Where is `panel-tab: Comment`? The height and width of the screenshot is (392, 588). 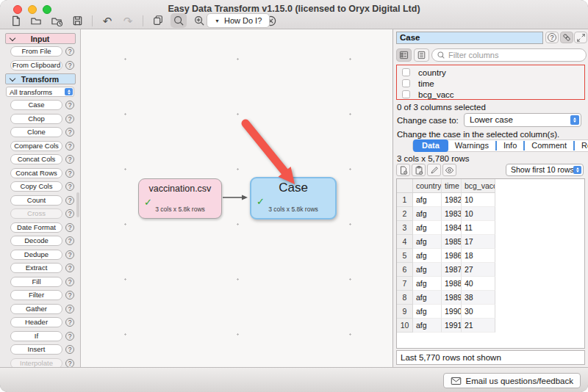
panel-tab: Comment is located at coordinates (548, 145).